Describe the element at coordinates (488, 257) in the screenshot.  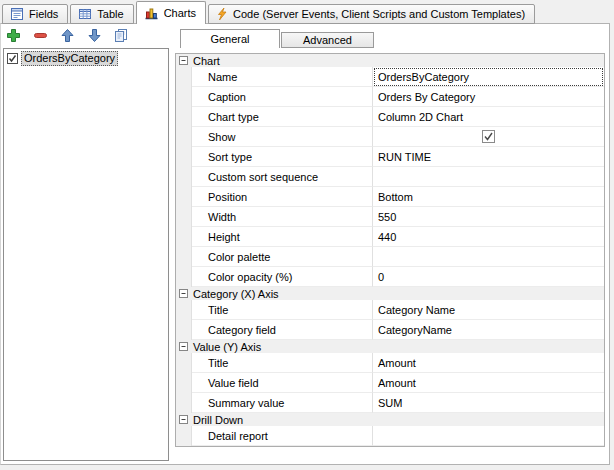
I see `property-value-color-palette` at that location.